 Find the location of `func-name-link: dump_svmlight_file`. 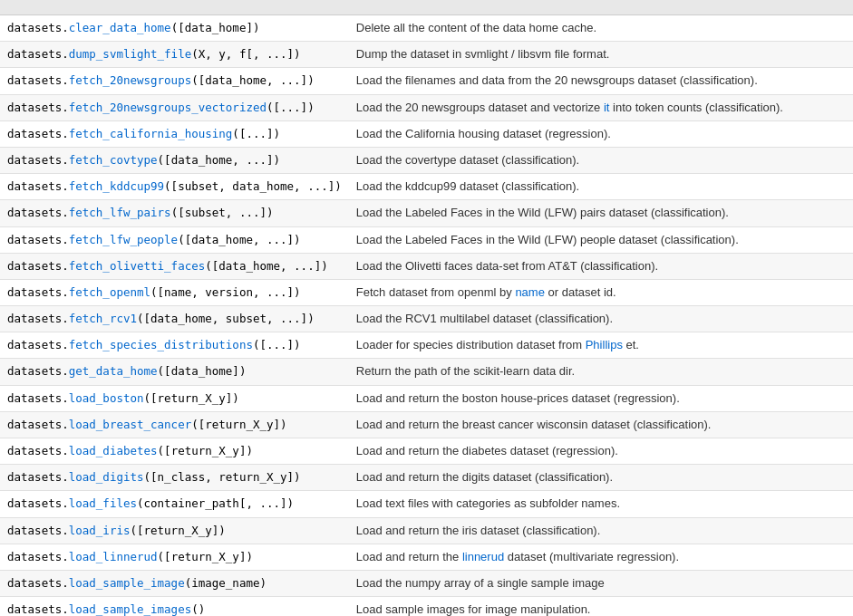

func-name-link: dump_svmlight_file is located at coordinates (131, 54).